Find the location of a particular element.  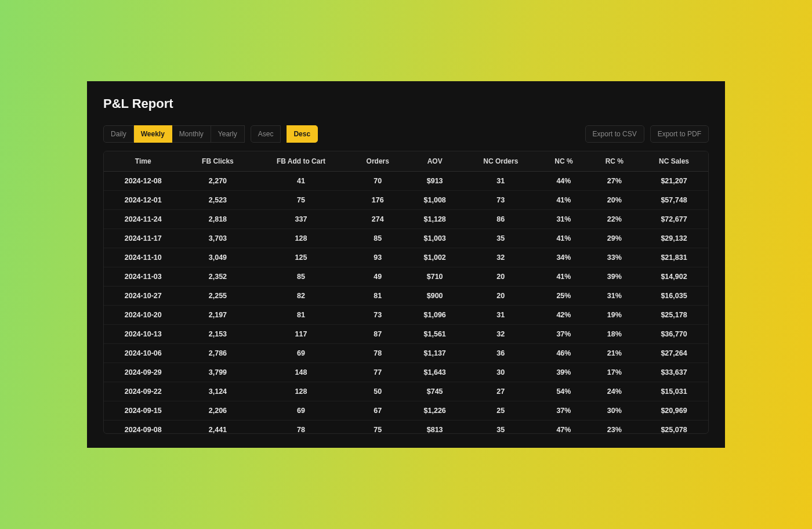

table-row: 2024-11-173,70312885$1,0033541%29%$29,13… is located at coordinates (406, 239).